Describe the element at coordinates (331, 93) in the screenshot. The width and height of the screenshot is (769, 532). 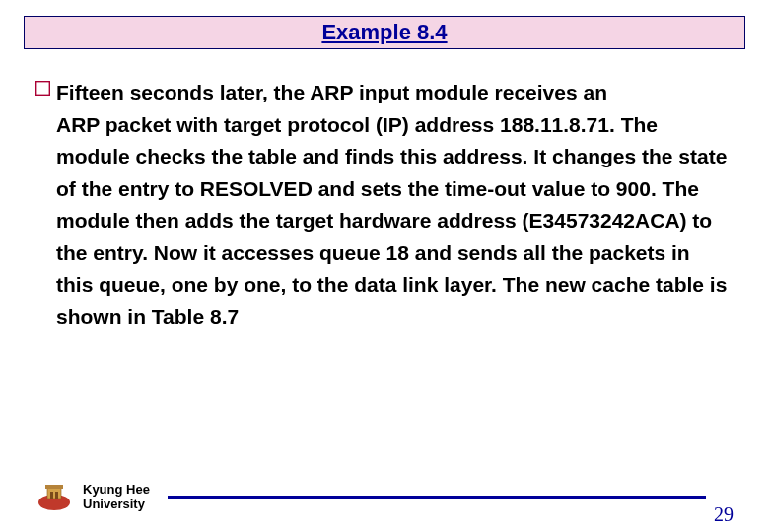
I see `body-text-first-line: Fifteen seconds later, the ARP input mod…` at that location.